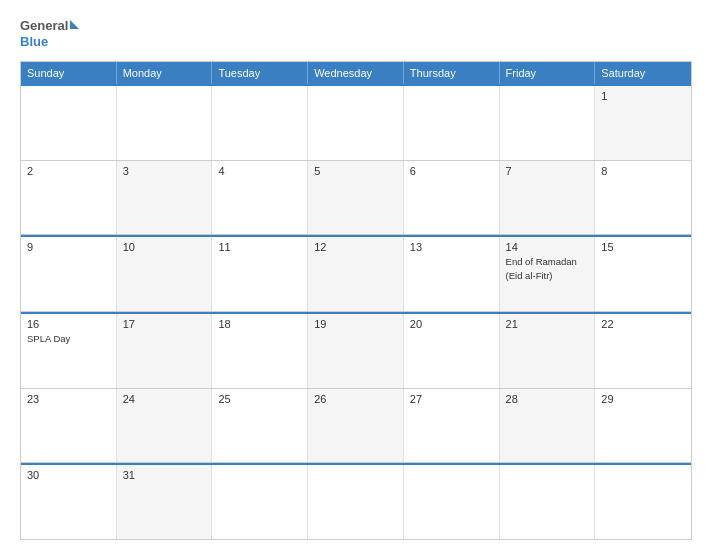  What do you see at coordinates (260, 324) in the screenshot?
I see `day-number: 18` at bounding box center [260, 324].